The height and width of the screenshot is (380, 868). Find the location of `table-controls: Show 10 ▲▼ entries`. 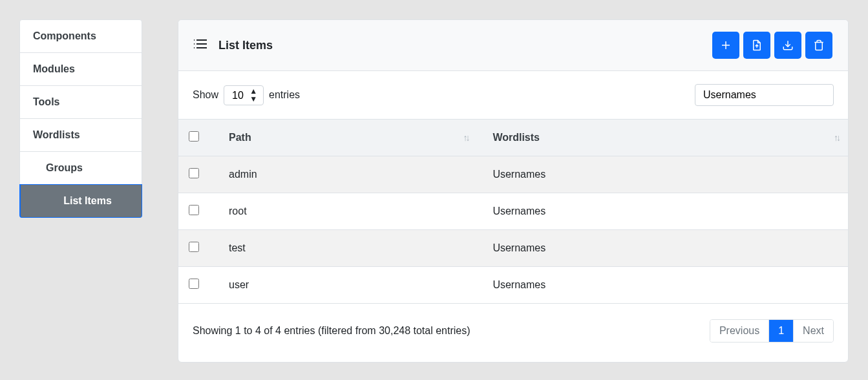

table-controls: Show 10 ▲▼ entries is located at coordinates (513, 95).